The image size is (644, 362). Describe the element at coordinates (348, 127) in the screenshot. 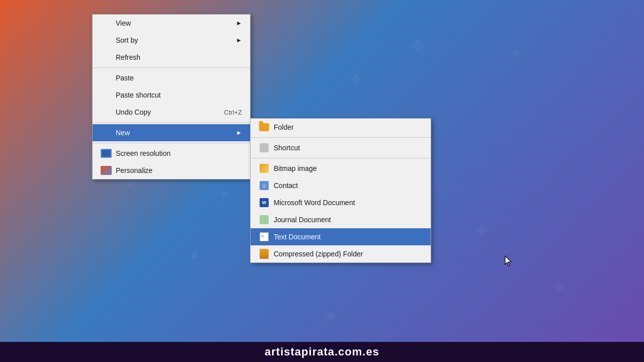

I see `submenu-folder-label: Folder` at that location.